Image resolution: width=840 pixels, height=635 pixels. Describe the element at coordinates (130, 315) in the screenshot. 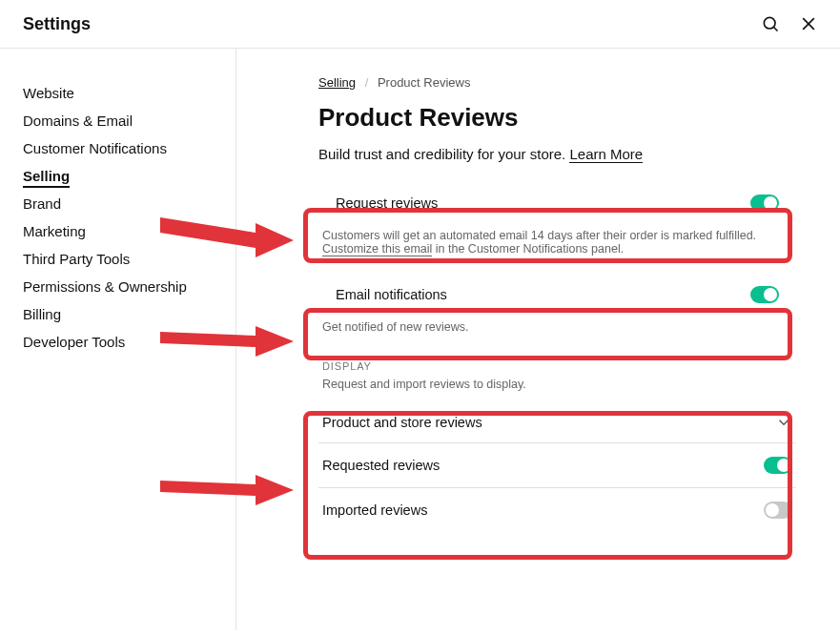

I see `sidebar-item-billing: Billing` at that location.